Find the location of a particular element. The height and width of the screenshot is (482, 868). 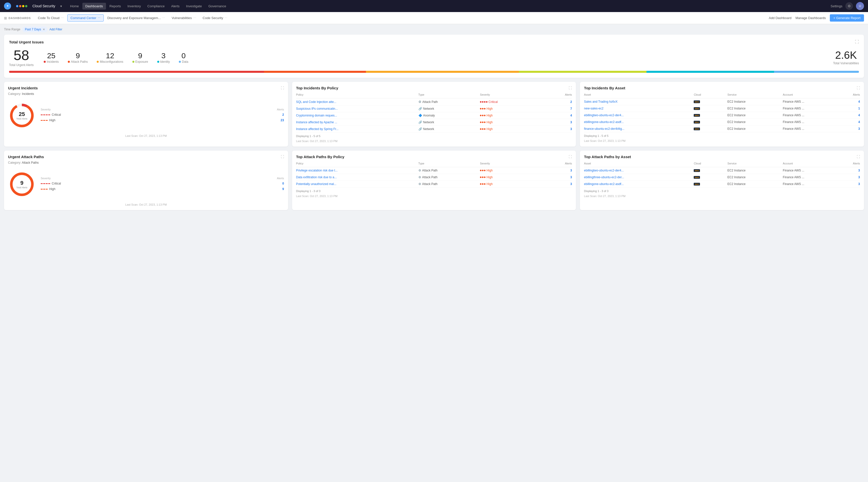

nav-link-dashboards: Dashboards is located at coordinates (94, 6).